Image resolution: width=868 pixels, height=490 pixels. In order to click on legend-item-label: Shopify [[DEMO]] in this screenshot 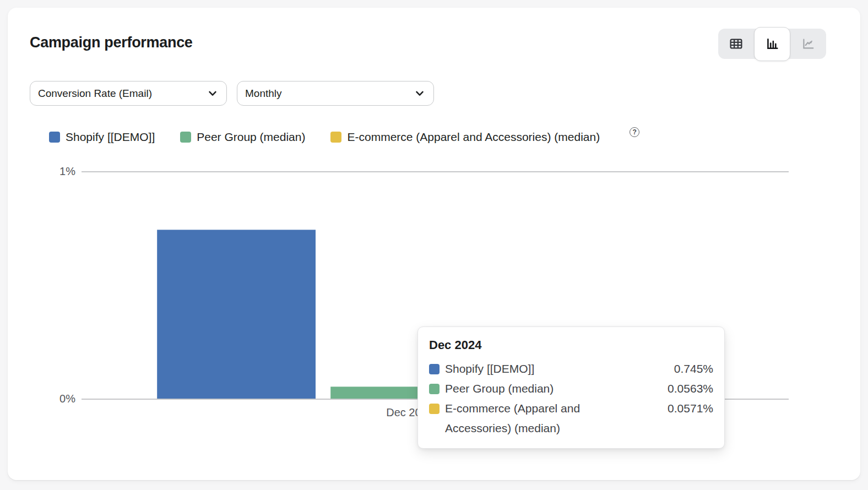, I will do `click(110, 137)`.